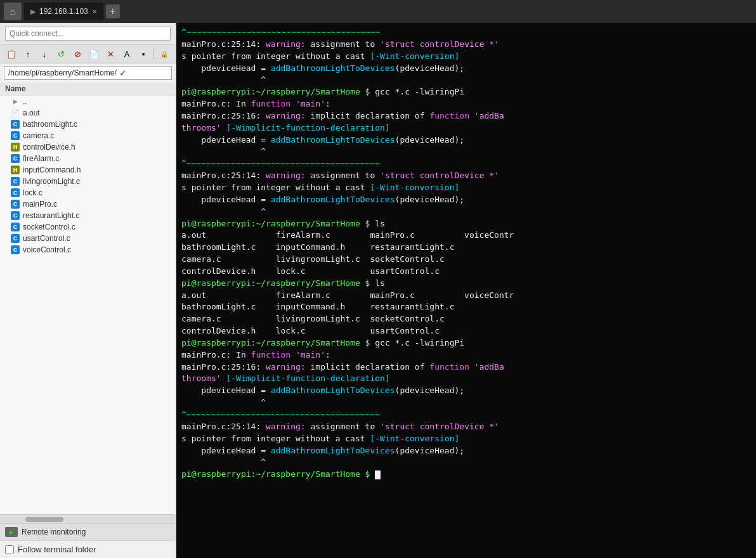  Describe the element at coordinates (41, 159) in the screenshot. I see `file-name: fireAlarm.c` at that location.